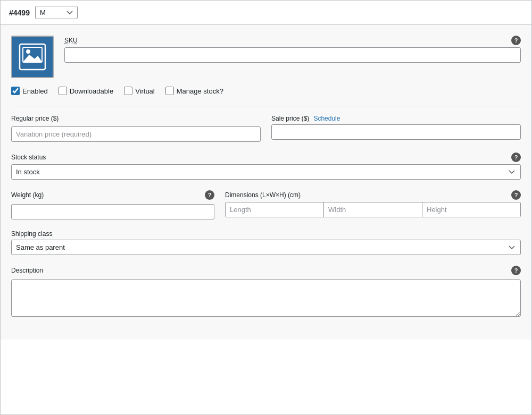 The image size is (532, 415). What do you see at coordinates (29, 157) in the screenshot?
I see `stock-status-label: Stock status` at bounding box center [29, 157].